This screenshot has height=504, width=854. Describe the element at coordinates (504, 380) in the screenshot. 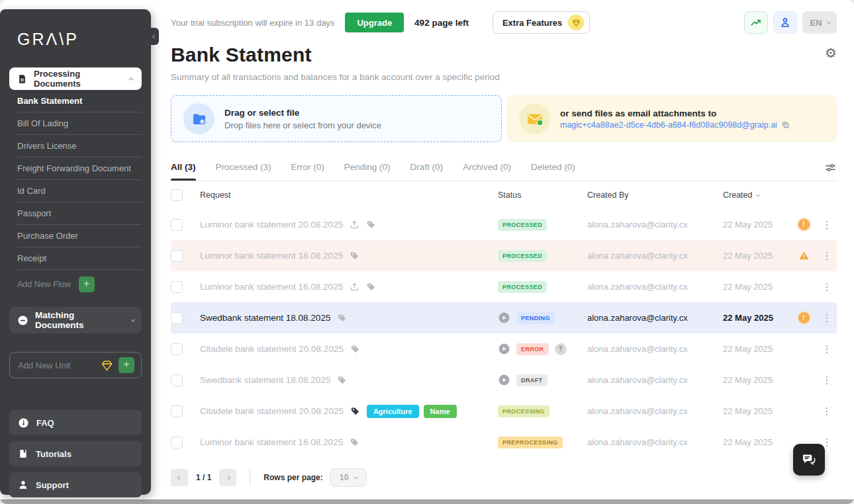

I see `table-row: Swedbank statement 18.08.2025 DRAFT alon…` at that location.